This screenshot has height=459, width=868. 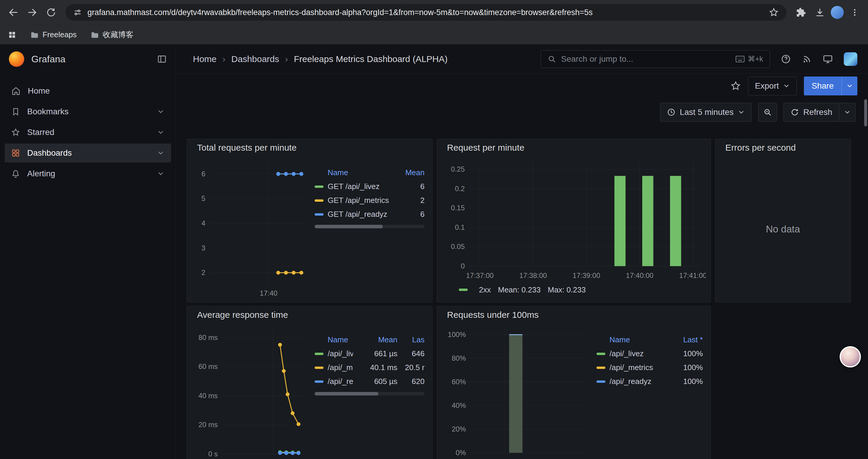 I want to click on monitor-icon, so click(x=828, y=59).